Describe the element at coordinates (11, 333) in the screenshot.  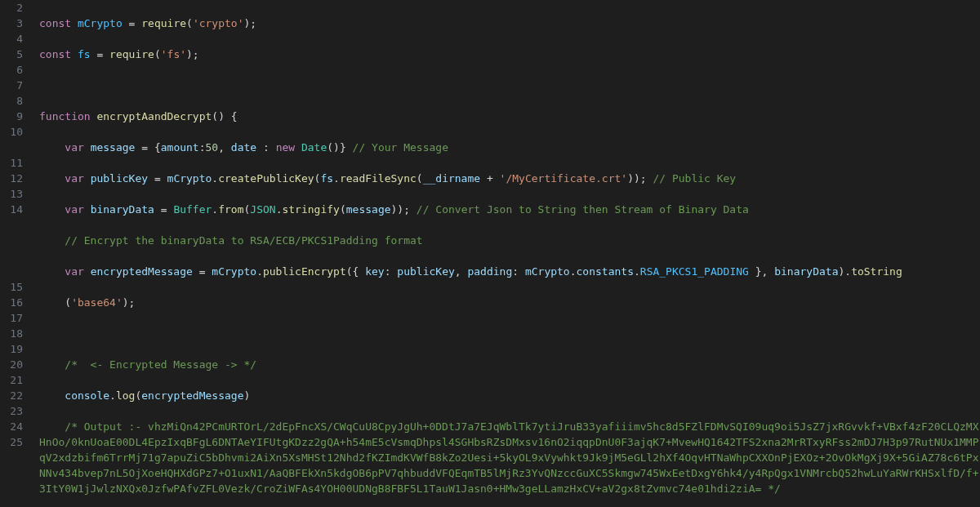
I see `line-number: 18` at that location.